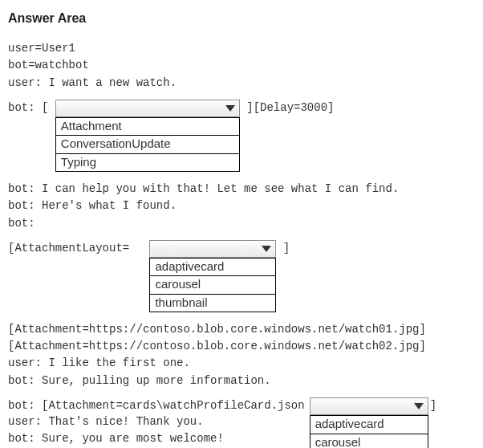  I want to click on page-title: Answer Area, so click(242, 18).